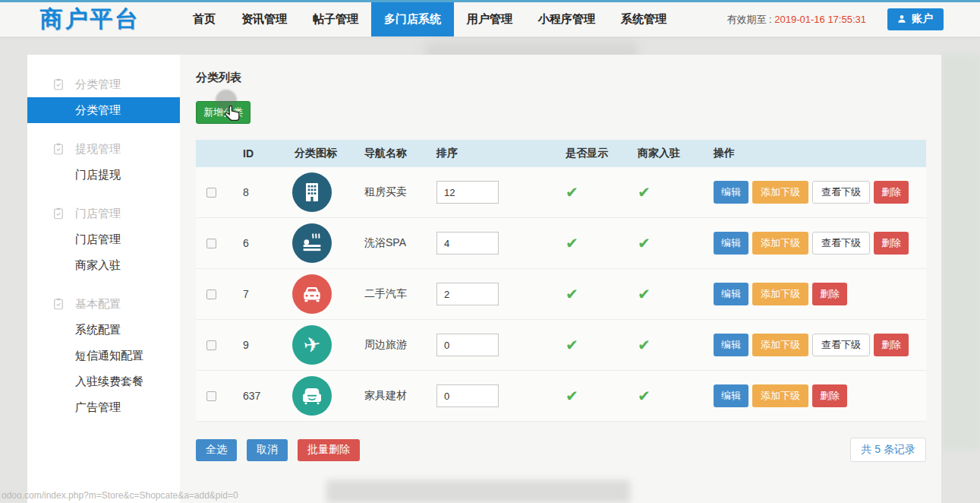 This screenshot has width=980, height=503. What do you see at coordinates (312, 345) in the screenshot?
I see `plane-icon: ✈` at bounding box center [312, 345].